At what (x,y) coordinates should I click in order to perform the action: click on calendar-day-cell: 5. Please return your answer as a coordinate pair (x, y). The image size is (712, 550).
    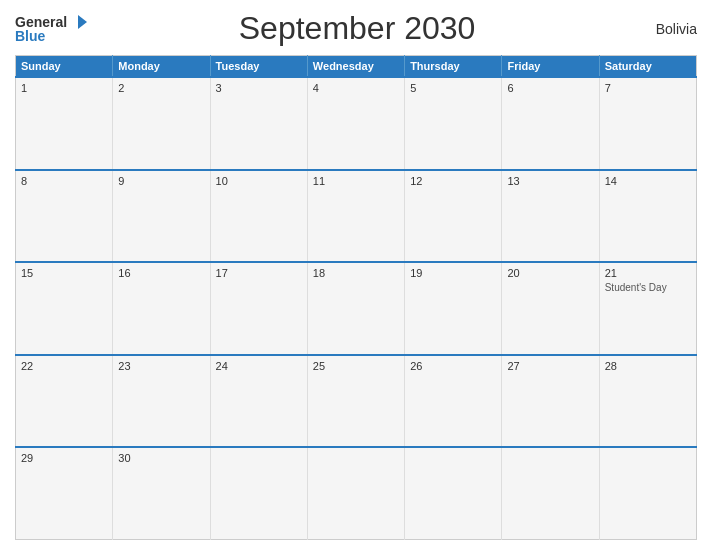
    Looking at the image, I should click on (454, 124).